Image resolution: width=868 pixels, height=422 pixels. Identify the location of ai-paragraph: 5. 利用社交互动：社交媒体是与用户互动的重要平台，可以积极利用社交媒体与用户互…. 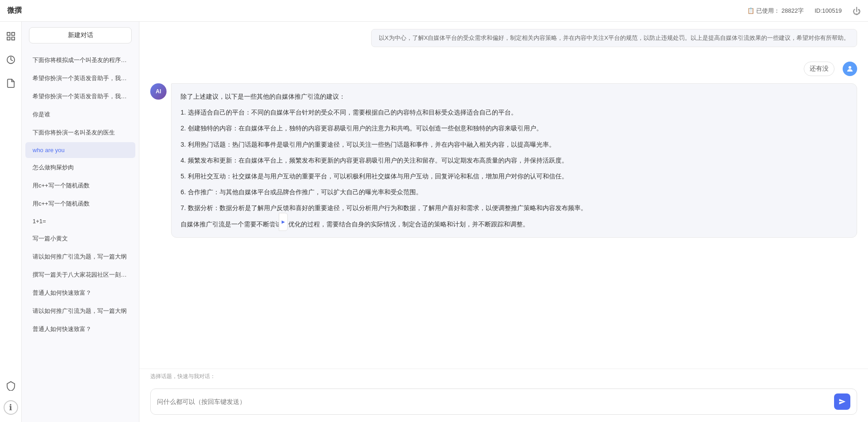
(514, 177).